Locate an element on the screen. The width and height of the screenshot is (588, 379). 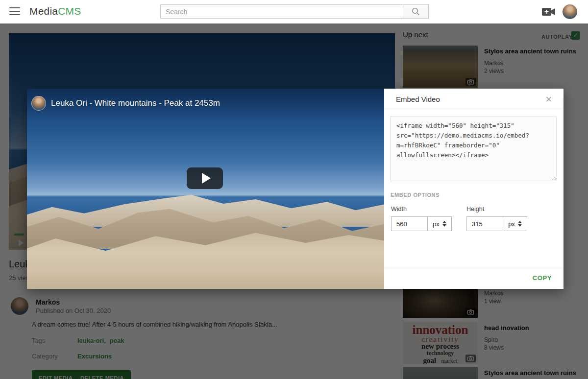
width-label: Width is located at coordinates (421, 209).